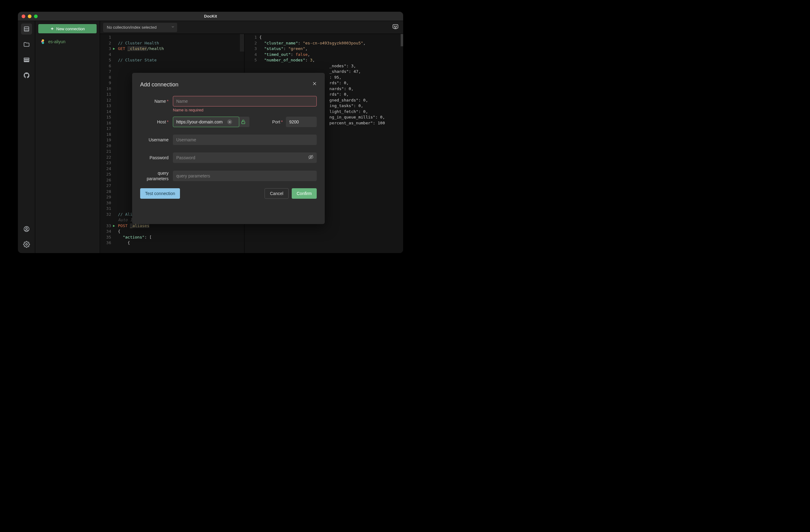 This screenshot has height=532, width=810. What do you see at coordinates (245, 140) in the screenshot?
I see `username-input` at bounding box center [245, 140].